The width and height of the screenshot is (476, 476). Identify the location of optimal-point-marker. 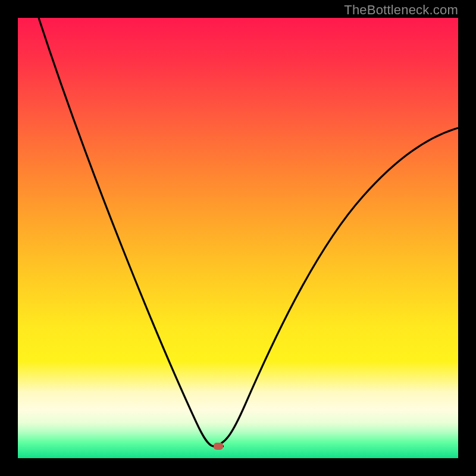
(218, 446).